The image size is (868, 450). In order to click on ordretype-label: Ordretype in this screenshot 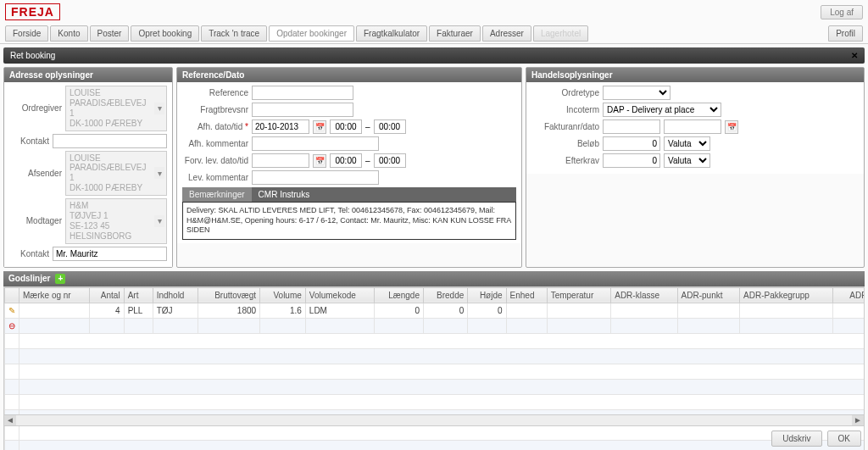, I will do `click(565, 93)`.